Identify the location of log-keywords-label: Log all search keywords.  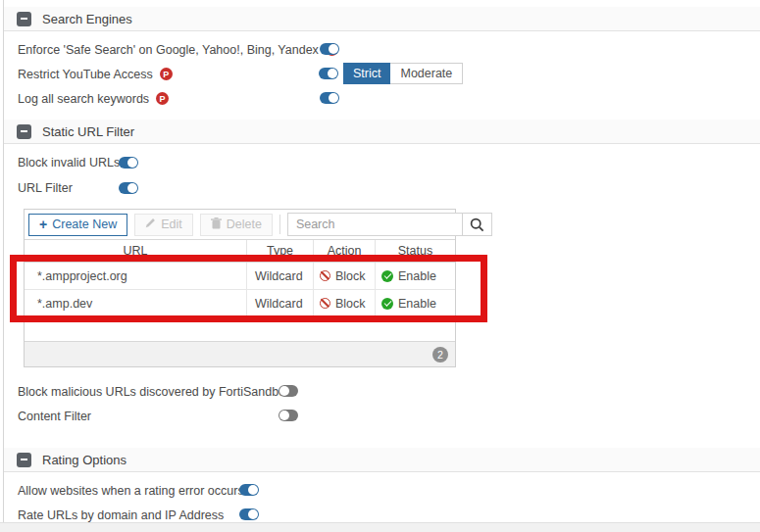
(83, 99).